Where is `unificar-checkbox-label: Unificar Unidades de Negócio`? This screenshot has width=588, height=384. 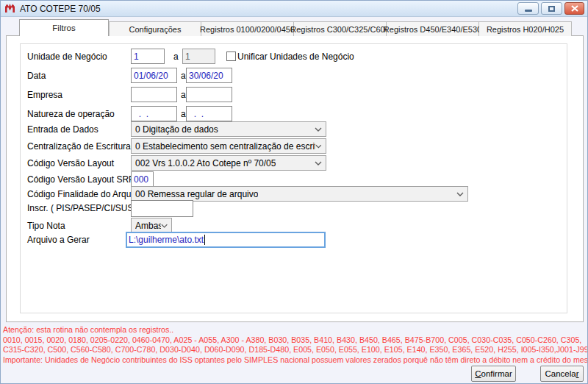
unificar-checkbox-label: Unificar Unidades de Negócio is located at coordinates (295, 57).